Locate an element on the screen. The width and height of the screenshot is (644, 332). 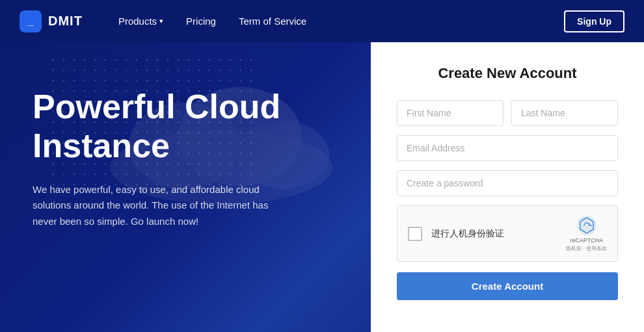
recaptcha-badge: reCAPTCHA 隐私权 · 使用条款 is located at coordinates (587, 234).